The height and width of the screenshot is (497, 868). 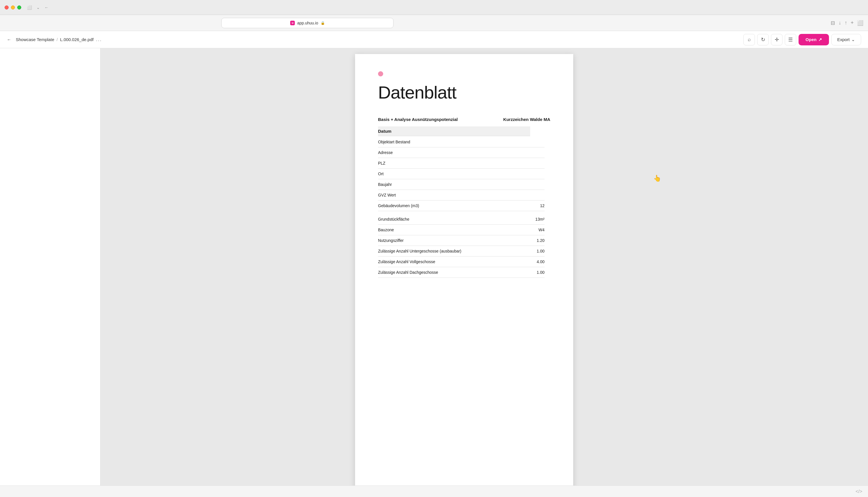 What do you see at coordinates (394, 142) in the screenshot?
I see `row-label-0: Objektart Bestand` at bounding box center [394, 142].